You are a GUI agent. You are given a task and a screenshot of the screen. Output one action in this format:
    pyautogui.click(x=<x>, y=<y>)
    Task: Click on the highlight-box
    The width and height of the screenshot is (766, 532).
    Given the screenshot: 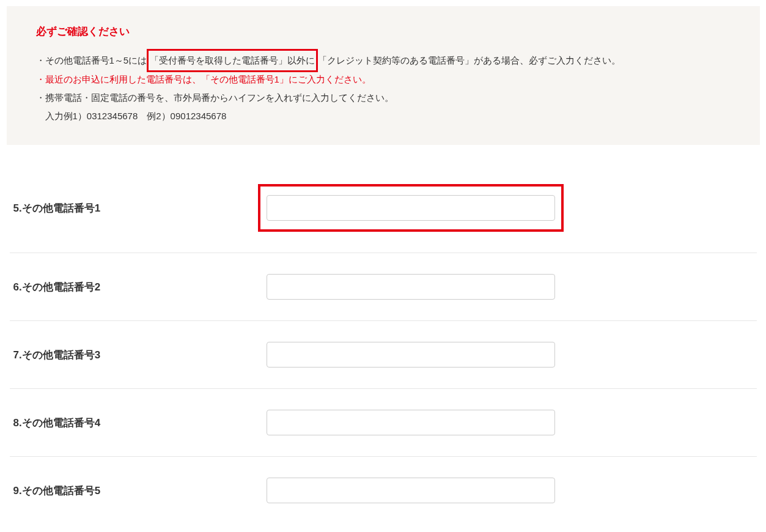 What is the action you would take?
    pyautogui.click(x=411, y=208)
    